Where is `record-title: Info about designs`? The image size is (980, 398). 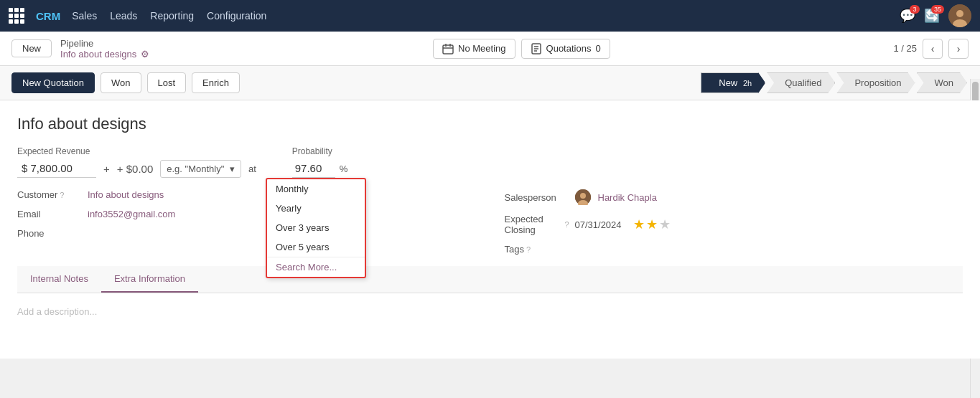
record-title: Info about designs is located at coordinates (490, 124).